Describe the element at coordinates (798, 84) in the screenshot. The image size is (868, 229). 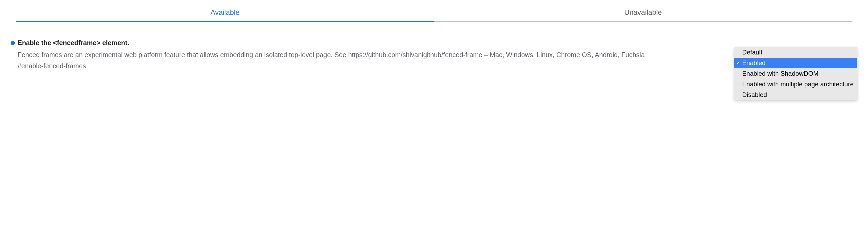
I see `dropdown-option-label: Enabled with multiple page architecture` at that location.